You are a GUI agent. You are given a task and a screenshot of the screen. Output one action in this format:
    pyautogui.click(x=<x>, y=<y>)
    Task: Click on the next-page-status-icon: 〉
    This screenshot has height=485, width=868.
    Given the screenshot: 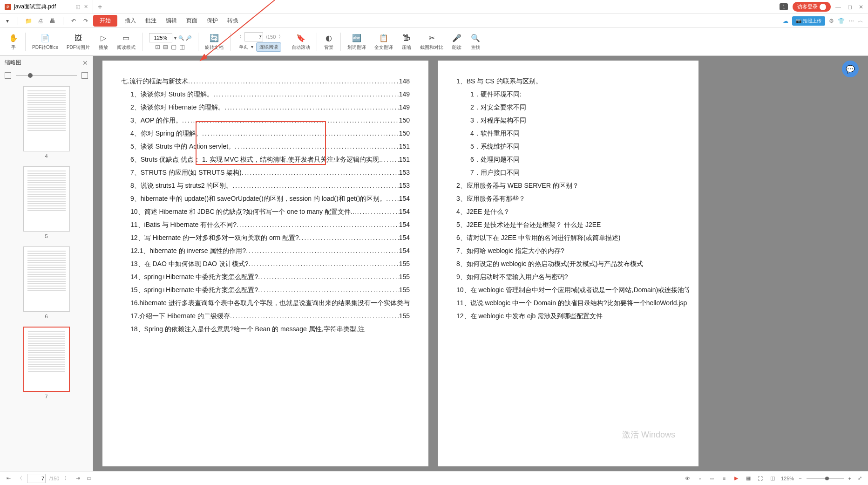 What is the action you would take?
    pyautogui.click(x=67, y=478)
    